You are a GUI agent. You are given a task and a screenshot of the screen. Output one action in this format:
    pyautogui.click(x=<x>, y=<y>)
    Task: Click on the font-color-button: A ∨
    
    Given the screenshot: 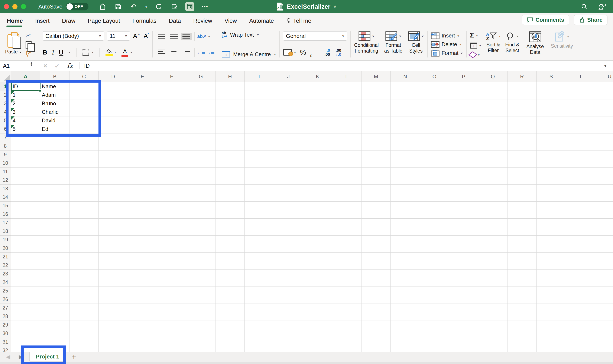 What is the action you would take?
    pyautogui.click(x=127, y=52)
    